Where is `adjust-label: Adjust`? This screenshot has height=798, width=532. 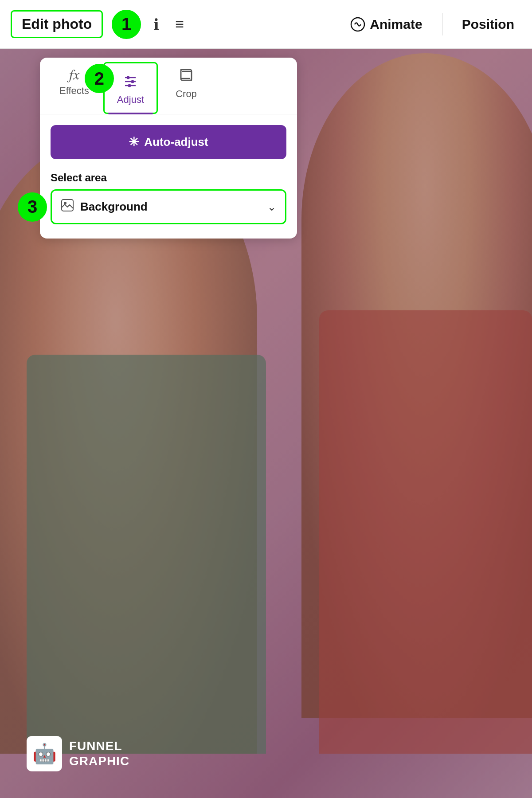 adjust-label: Adjust is located at coordinates (130, 100).